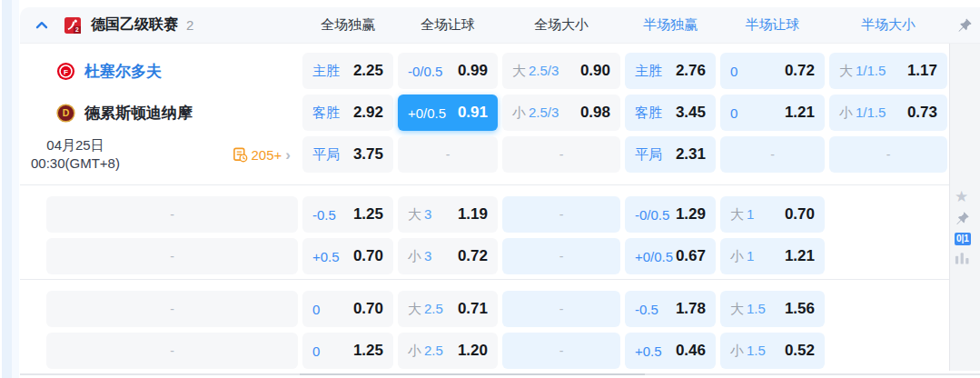  I want to click on favorite-star-icon: ★, so click(961, 196).